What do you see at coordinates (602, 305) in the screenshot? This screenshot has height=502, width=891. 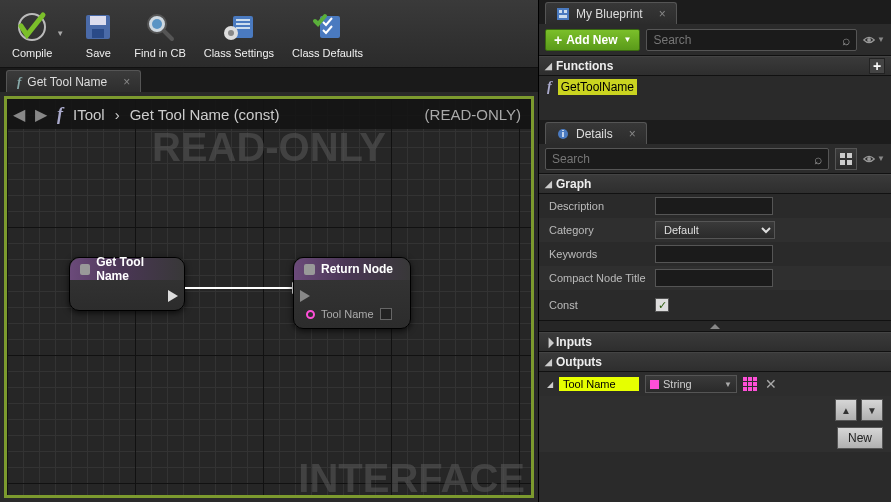 I see `prop-const-label: Const` at bounding box center [602, 305].